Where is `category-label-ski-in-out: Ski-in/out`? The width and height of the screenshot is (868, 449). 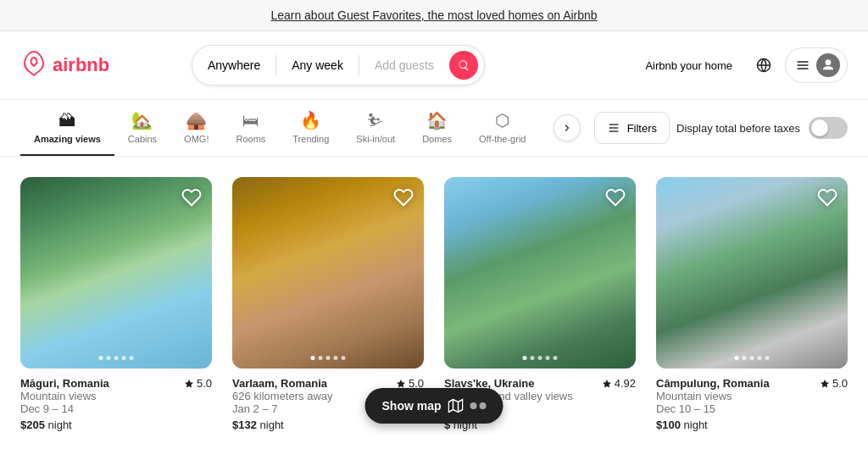
category-label-ski-in-out: Ski-in/out is located at coordinates (376, 139).